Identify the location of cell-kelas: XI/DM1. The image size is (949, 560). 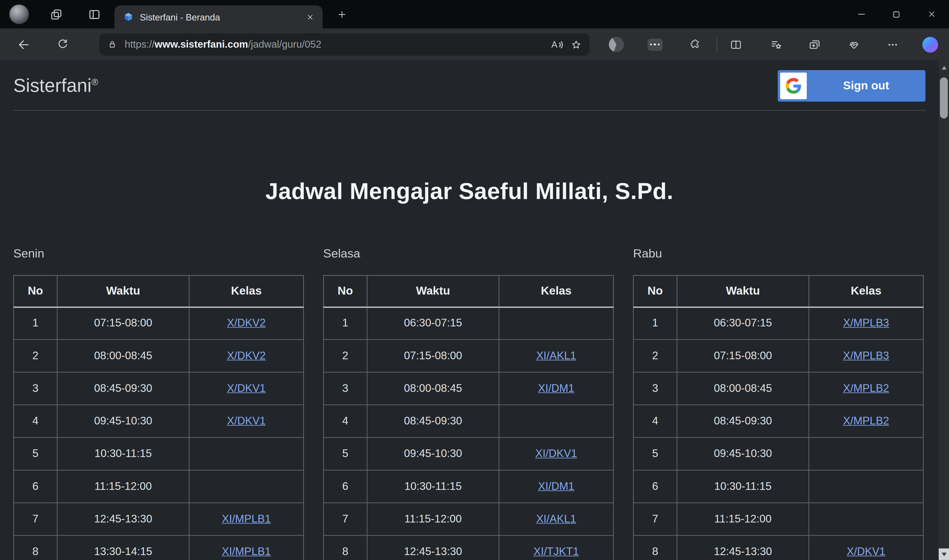
(556, 388).